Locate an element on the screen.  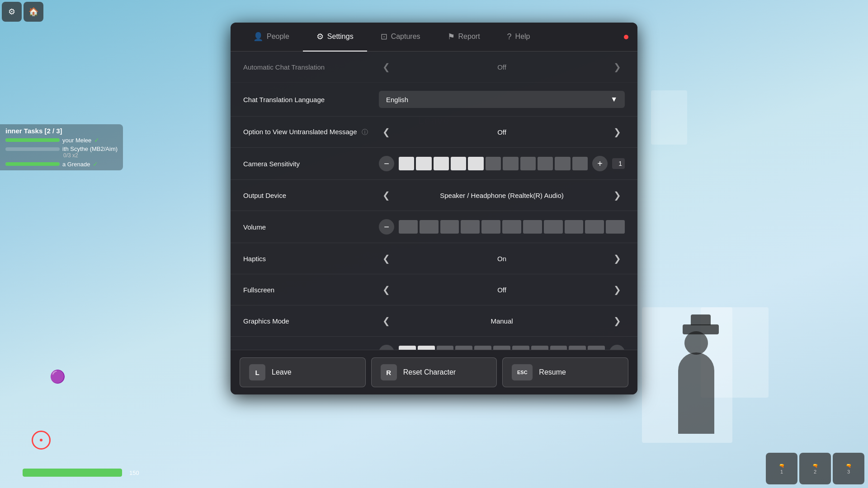
chat-language-value: English is located at coordinates (498, 99).